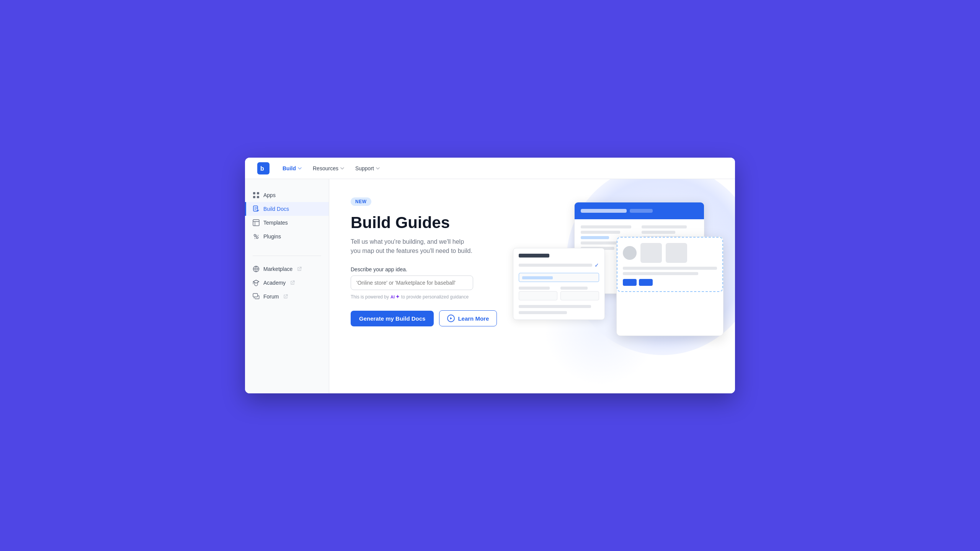 This screenshot has width=980, height=551. I want to click on globe-icon, so click(256, 269).